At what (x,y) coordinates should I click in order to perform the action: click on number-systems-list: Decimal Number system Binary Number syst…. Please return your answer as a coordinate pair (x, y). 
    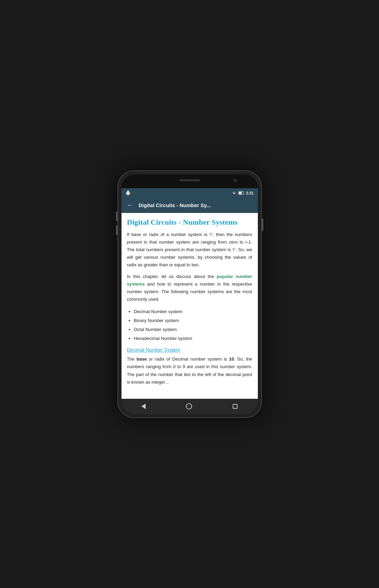
    Looking at the image, I should click on (193, 325).